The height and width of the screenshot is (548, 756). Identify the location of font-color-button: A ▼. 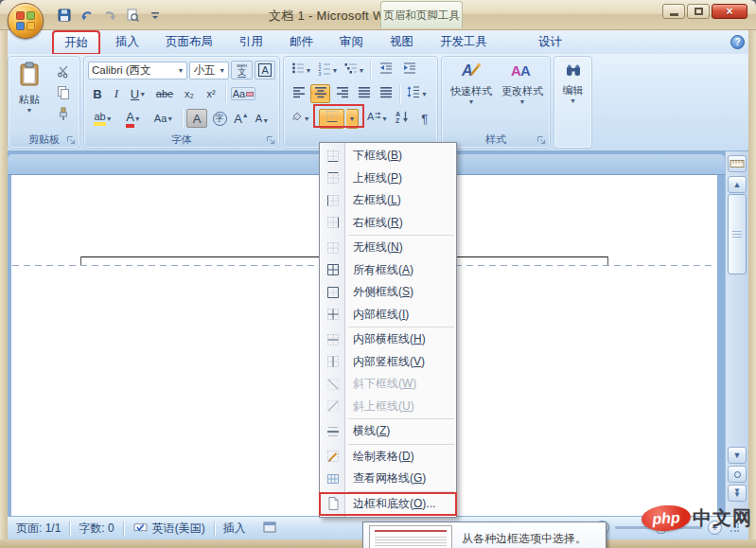
(133, 119).